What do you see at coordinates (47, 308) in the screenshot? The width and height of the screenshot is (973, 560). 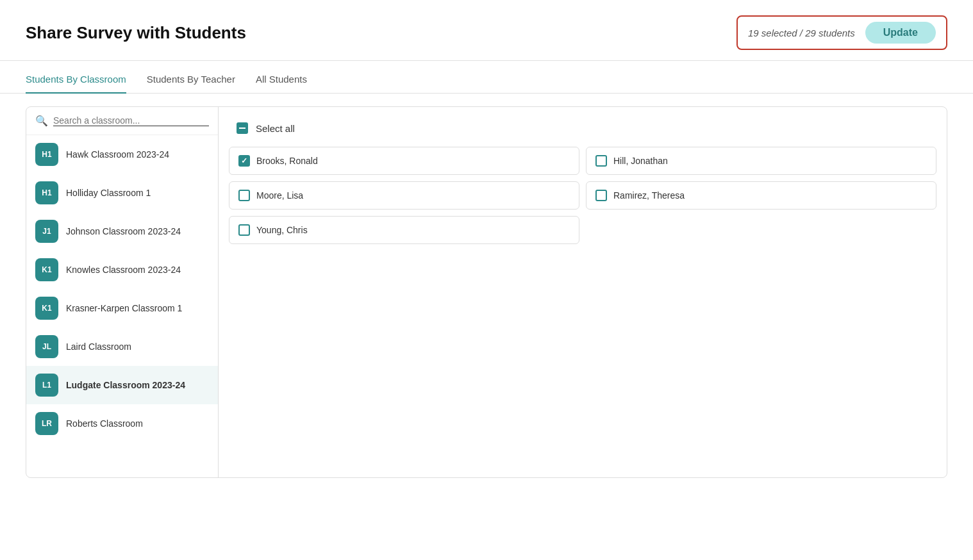 I see `classroom-badge-krasner: K1` at bounding box center [47, 308].